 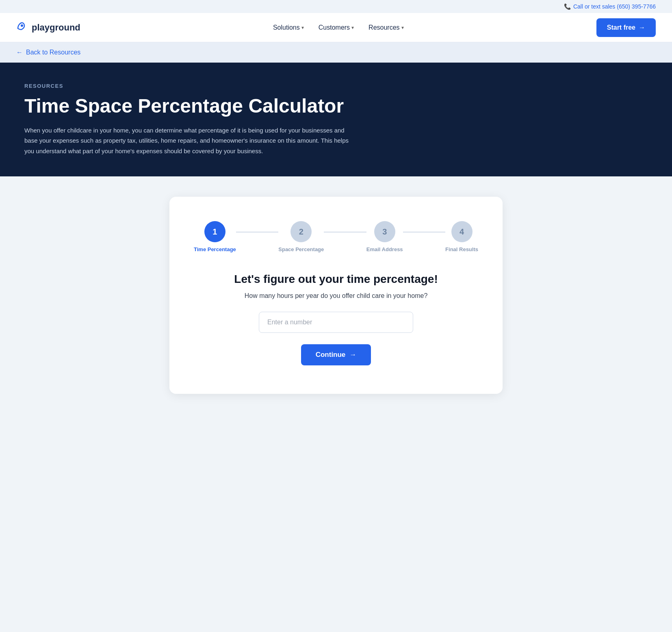 What do you see at coordinates (462, 237) in the screenshot?
I see `step-4: 4 Final Results` at bounding box center [462, 237].